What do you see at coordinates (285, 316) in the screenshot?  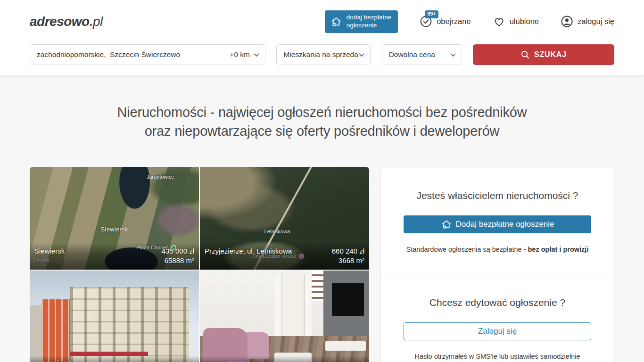 I see `listing-card: Wola Zgłobieńska 890 000 zł` at bounding box center [285, 316].